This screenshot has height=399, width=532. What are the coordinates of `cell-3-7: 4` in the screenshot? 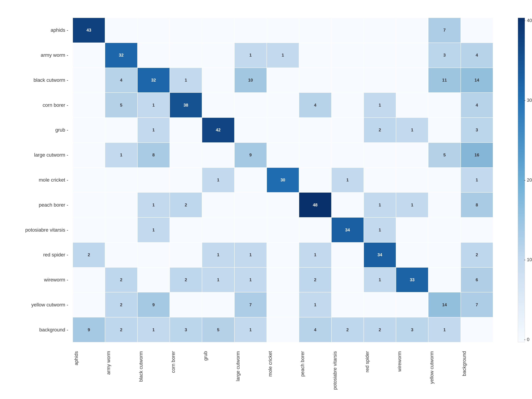 It's located at (315, 105).